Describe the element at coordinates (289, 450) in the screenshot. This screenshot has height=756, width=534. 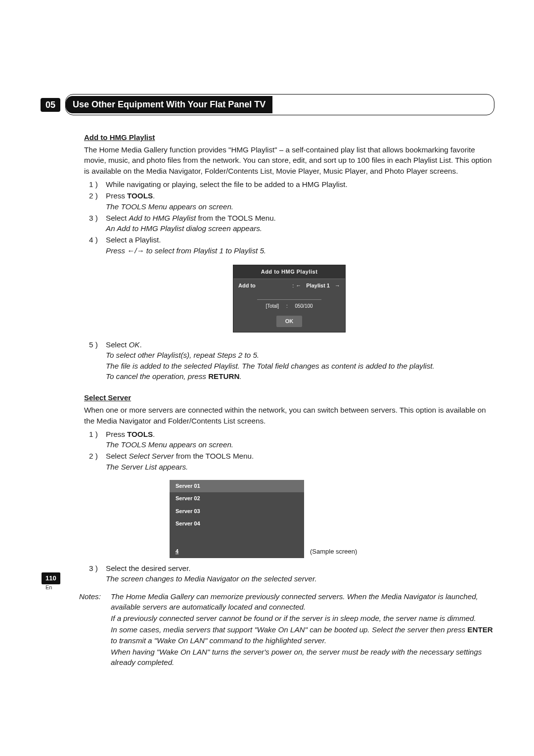
I see `section2-steps: 1 ) Press TOOLS. The TOOLS Menu appears …` at that location.